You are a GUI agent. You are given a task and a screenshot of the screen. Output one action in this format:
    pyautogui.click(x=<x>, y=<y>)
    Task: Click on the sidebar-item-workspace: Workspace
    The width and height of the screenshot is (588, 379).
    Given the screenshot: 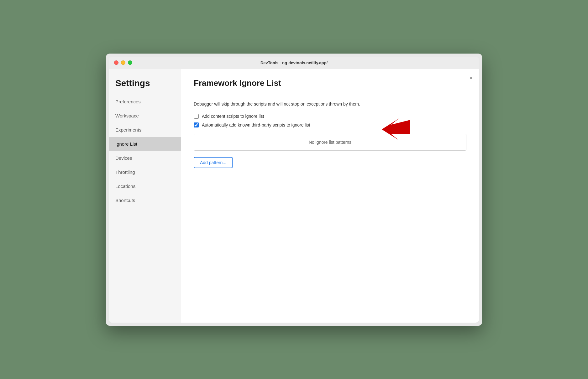 What is the action you would take?
    pyautogui.click(x=145, y=116)
    